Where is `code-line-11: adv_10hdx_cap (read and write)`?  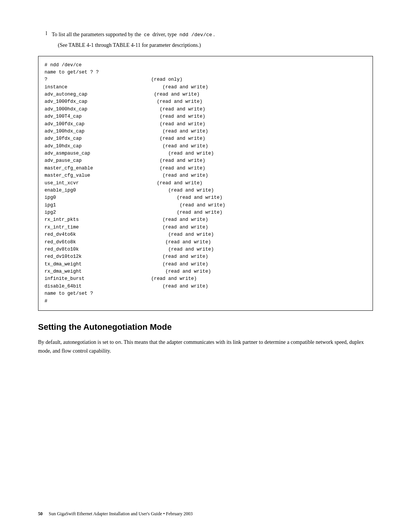
code-line-11: adv_10hdx_cap (read and write) is located at coordinates (206, 146).